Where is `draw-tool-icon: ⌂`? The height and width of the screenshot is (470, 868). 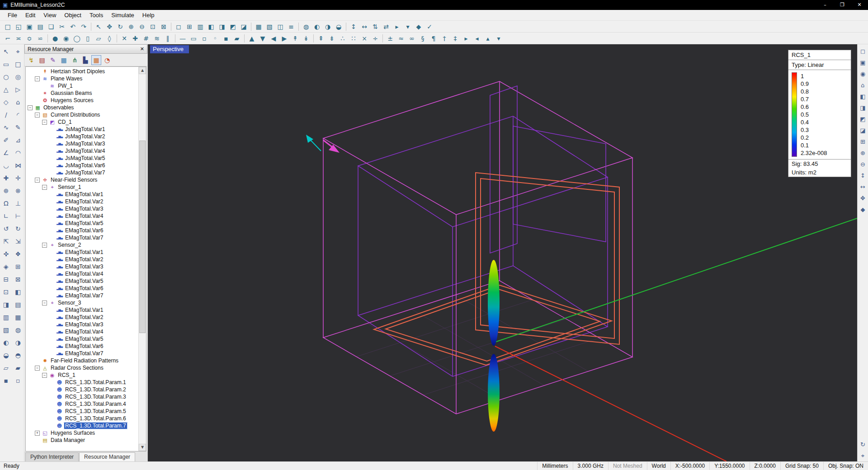 draw-tool-icon: ⌂ is located at coordinates (18, 102).